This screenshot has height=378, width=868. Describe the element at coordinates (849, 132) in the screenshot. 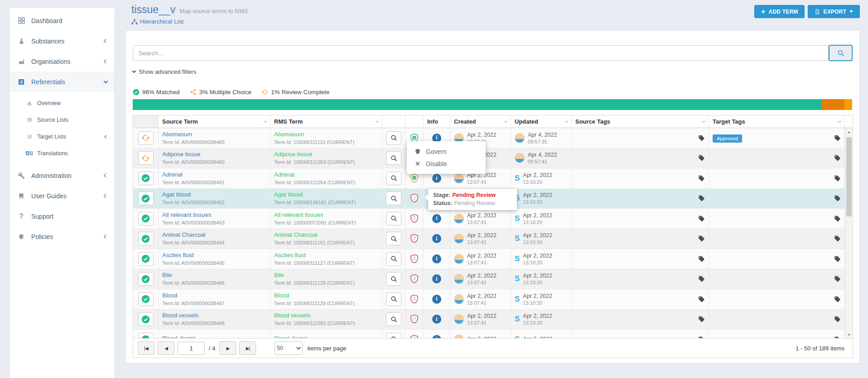

I see `scroll-up-icon: ▲` at that location.